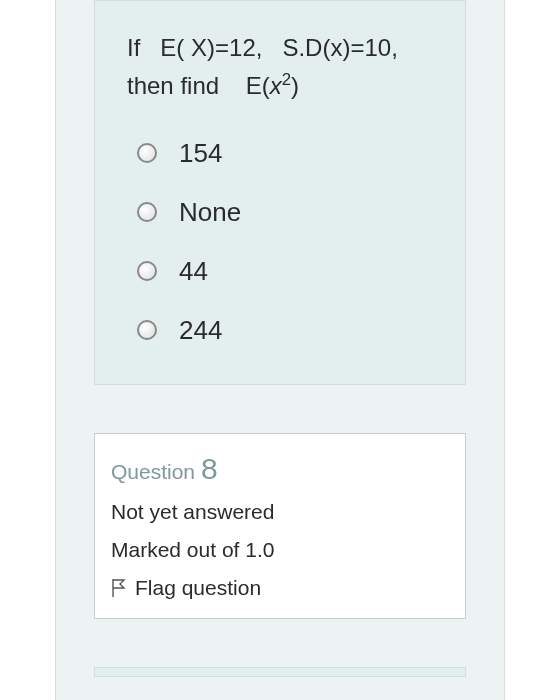  What do you see at coordinates (280, 512) in the screenshot?
I see `answer-status: Not yet answered` at bounding box center [280, 512].